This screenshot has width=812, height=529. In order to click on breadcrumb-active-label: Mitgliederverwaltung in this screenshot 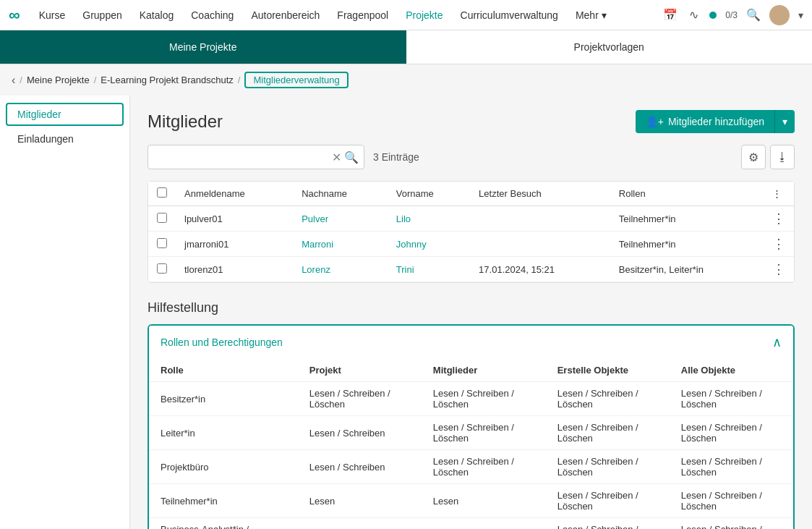, I will do `click(296, 80)`.